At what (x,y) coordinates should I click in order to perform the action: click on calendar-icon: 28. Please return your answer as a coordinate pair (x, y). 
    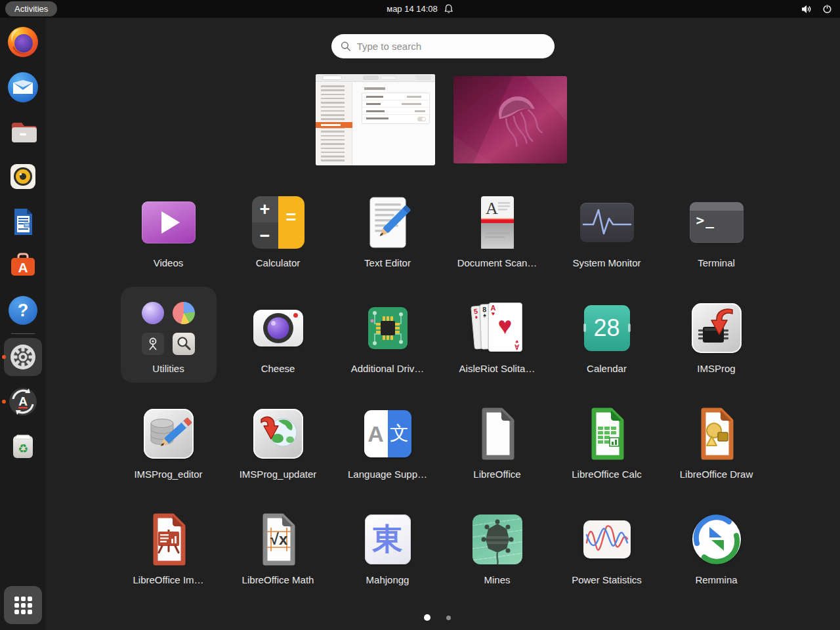
    Looking at the image, I should click on (607, 328).